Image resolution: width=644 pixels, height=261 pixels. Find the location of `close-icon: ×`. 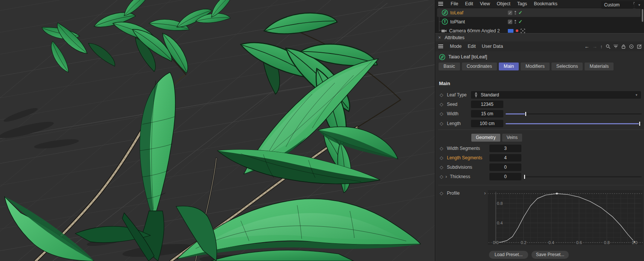

close-icon: × is located at coordinates (439, 38).